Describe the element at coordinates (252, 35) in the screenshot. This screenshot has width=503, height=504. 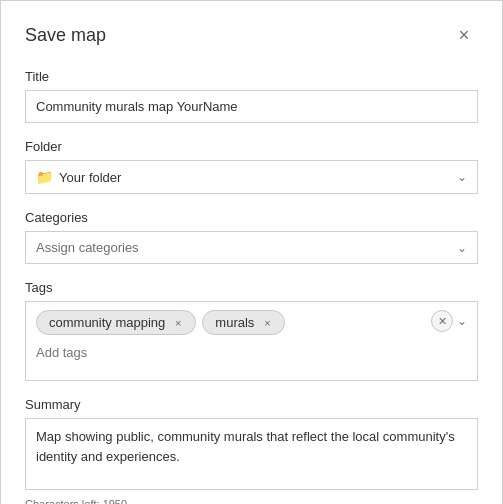
I see `dialog-header: Save map ×` at that location.